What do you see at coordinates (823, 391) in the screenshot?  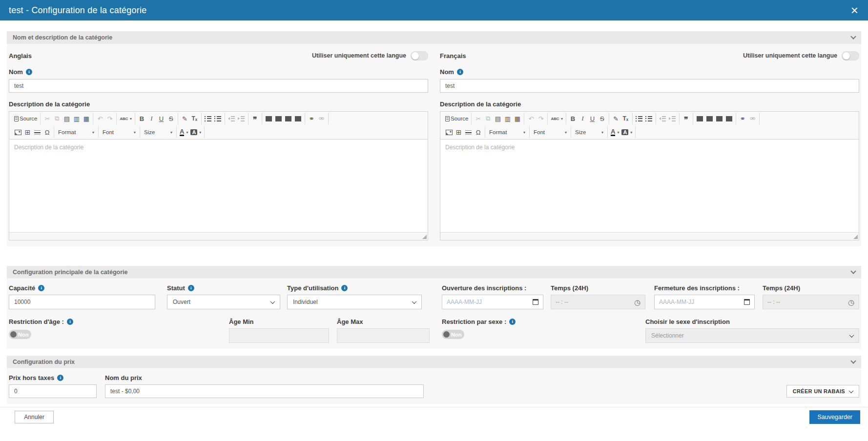 I see `create-discount-button: CRÉER UN RABAIS` at bounding box center [823, 391].